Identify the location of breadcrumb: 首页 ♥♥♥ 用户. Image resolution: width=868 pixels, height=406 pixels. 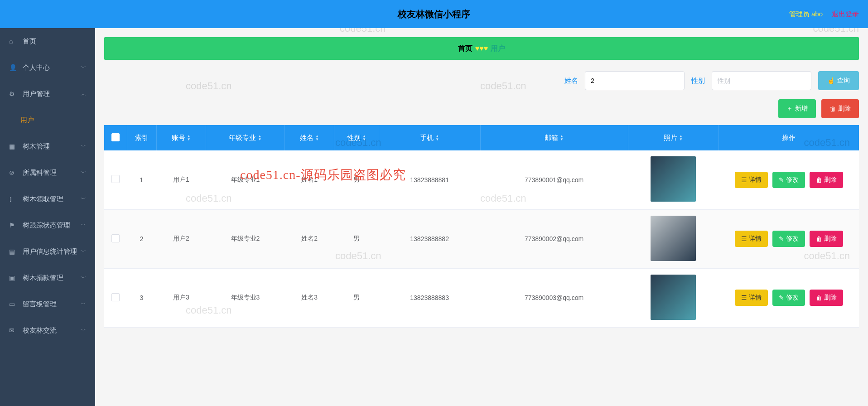
(482, 48).